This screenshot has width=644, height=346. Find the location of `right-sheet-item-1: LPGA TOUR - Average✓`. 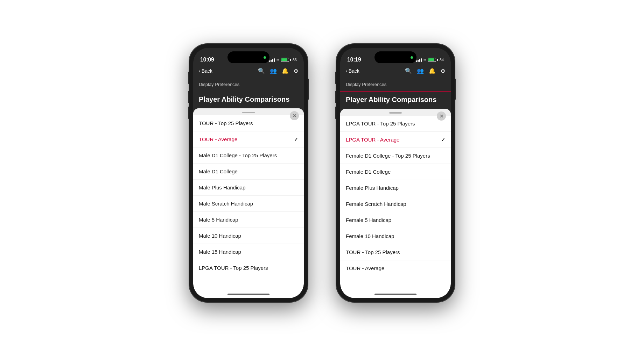

right-sheet-item-1: LPGA TOUR - Average✓ is located at coordinates (396, 140).